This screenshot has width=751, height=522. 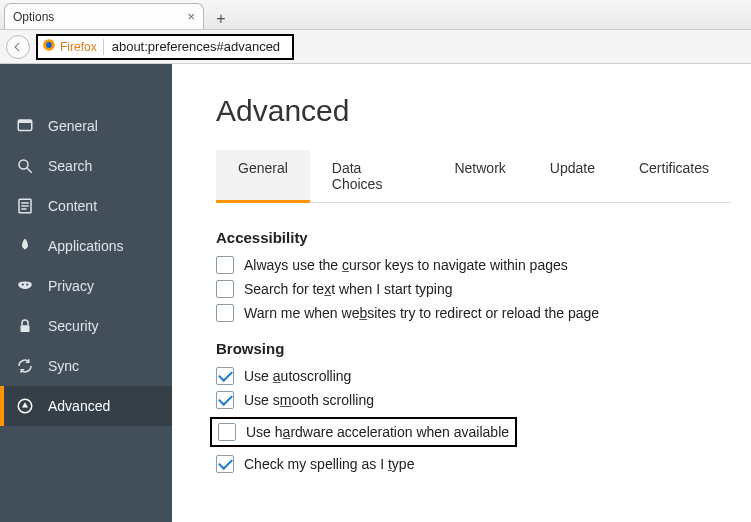 What do you see at coordinates (329, 464) in the screenshot?
I see `option-label: Check my spelling as I type` at bounding box center [329, 464].